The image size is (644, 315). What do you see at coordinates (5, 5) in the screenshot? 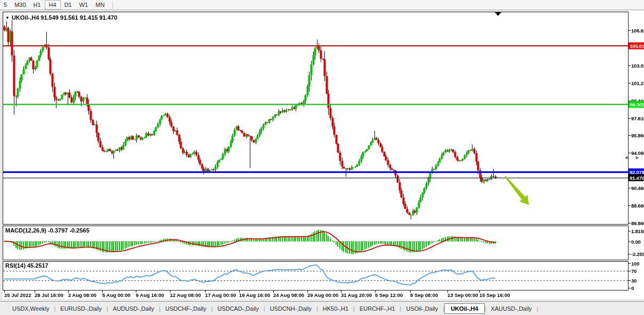
I see `timeframe-button-5: 5` at bounding box center [5, 5].